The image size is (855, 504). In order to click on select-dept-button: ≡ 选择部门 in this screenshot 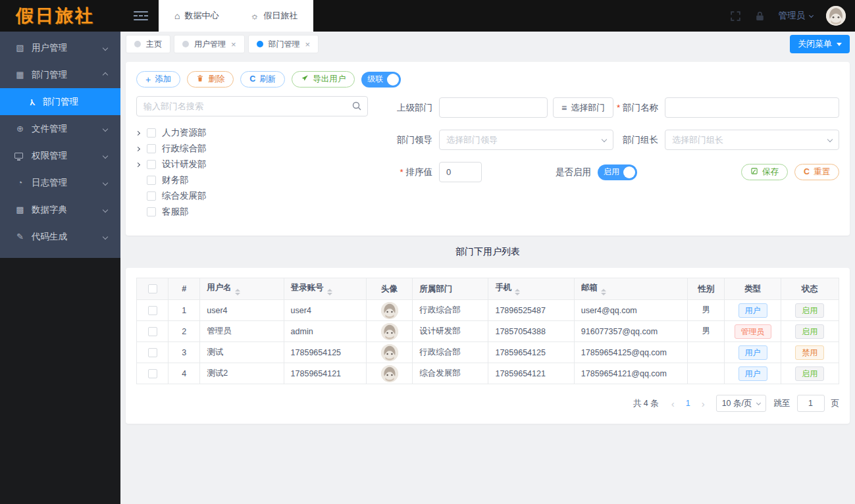, I will do `click(583, 108)`.